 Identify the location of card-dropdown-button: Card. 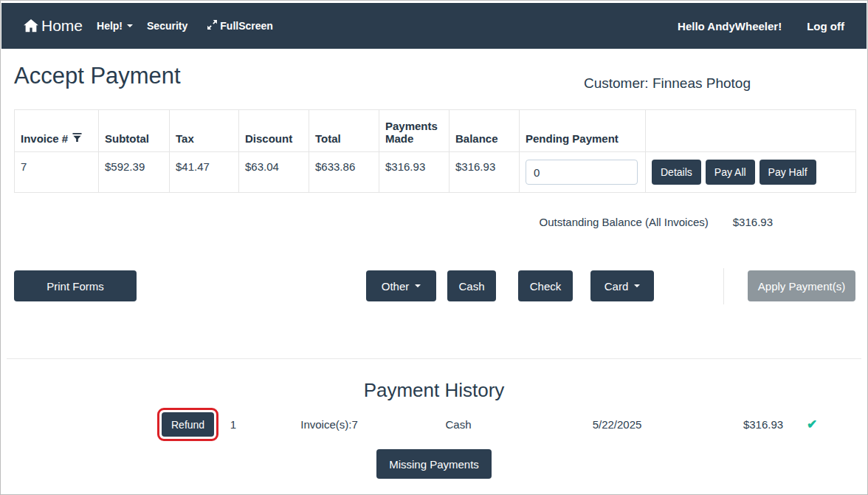
(622, 286).